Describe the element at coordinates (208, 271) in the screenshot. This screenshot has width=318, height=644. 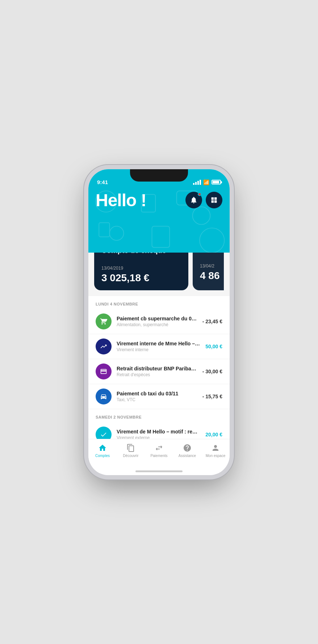
I see `account-card-1: N° **** 1 Livret 13/04/2 4 86` at that location.